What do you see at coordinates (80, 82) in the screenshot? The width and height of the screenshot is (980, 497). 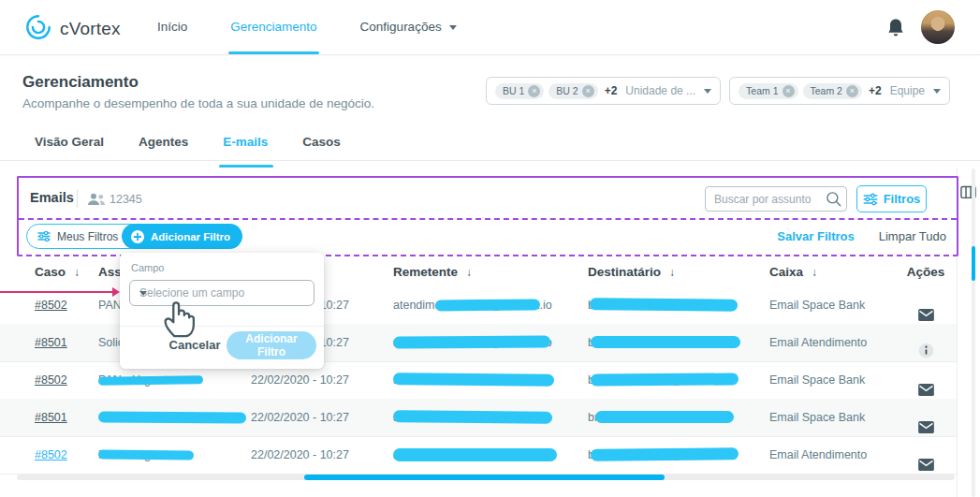 I see `page-title: Gerenciamento` at bounding box center [80, 82].